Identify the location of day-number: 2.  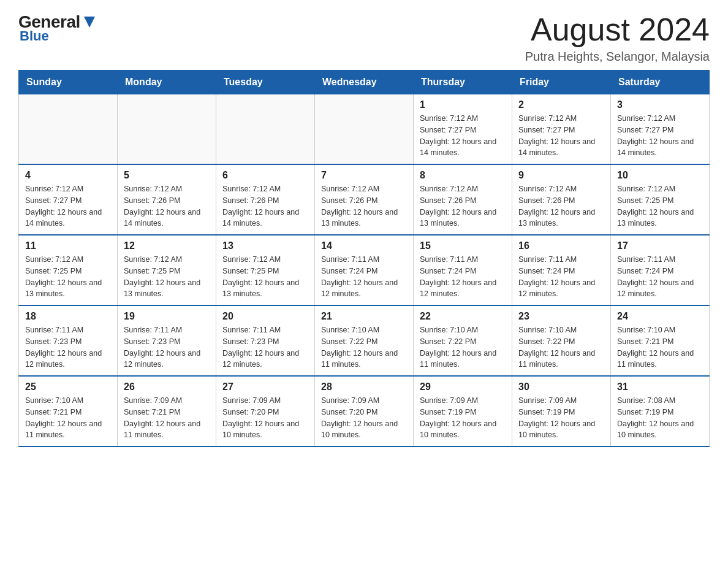
(561, 105).